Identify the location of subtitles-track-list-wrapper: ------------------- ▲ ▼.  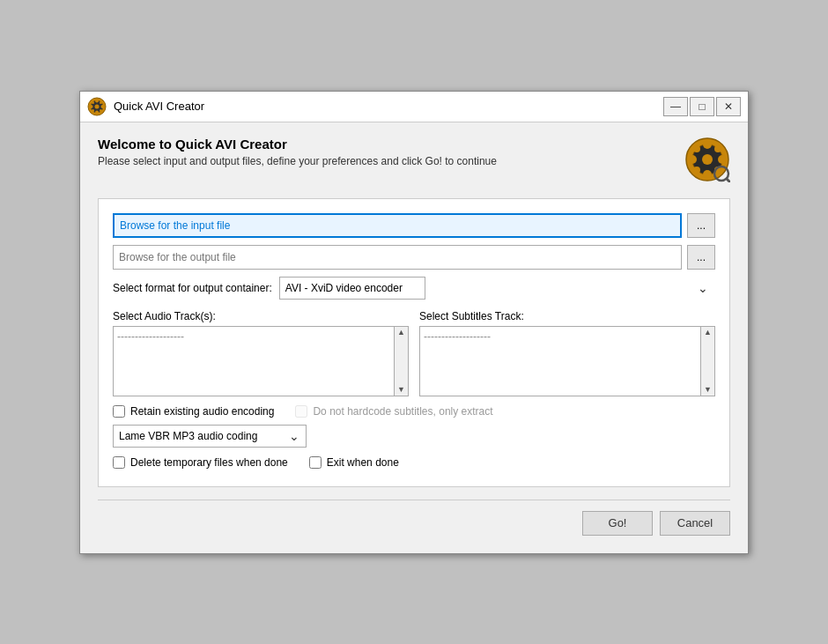
(567, 361).